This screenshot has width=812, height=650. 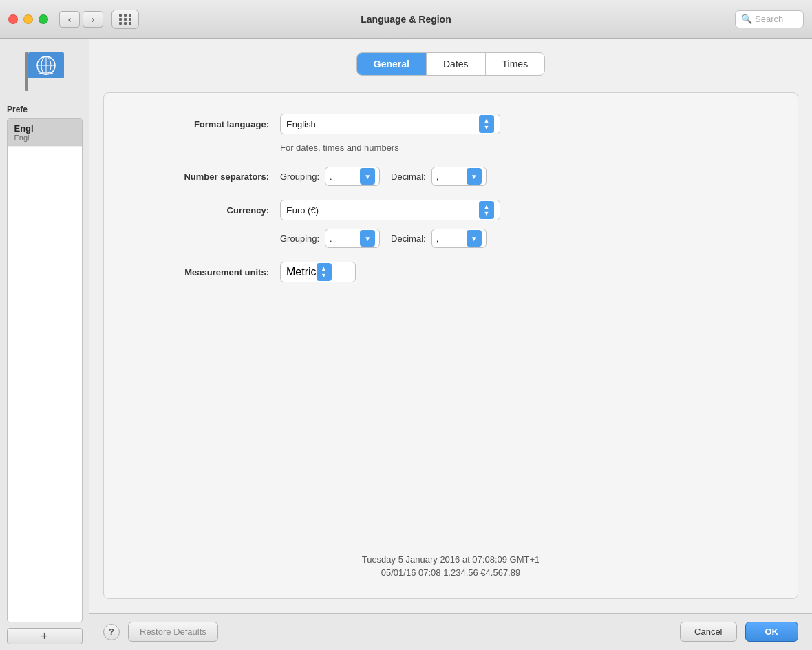 What do you see at coordinates (487, 124) in the screenshot?
I see `format-language-stepper: ▲ ▼` at bounding box center [487, 124].